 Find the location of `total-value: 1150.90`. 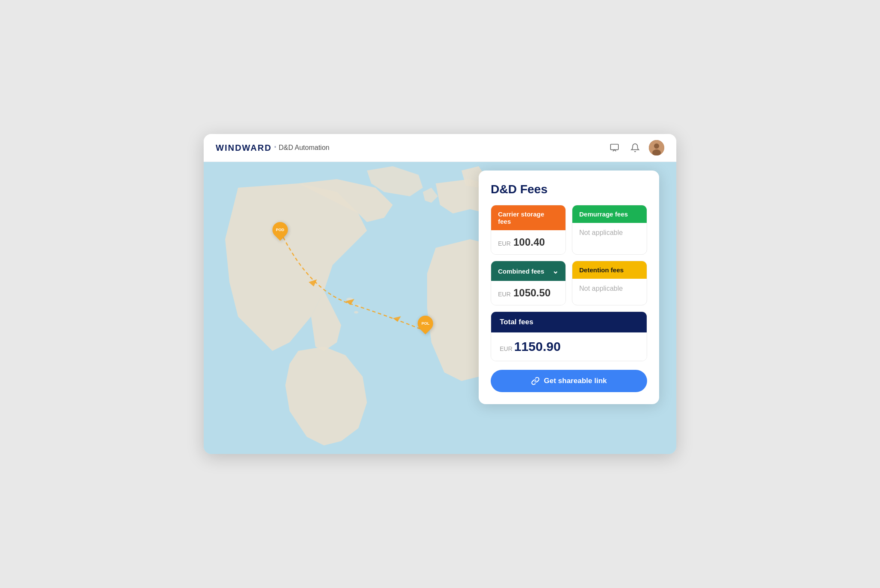

total-value: 1150.90 is located at coordinates (537, 346).